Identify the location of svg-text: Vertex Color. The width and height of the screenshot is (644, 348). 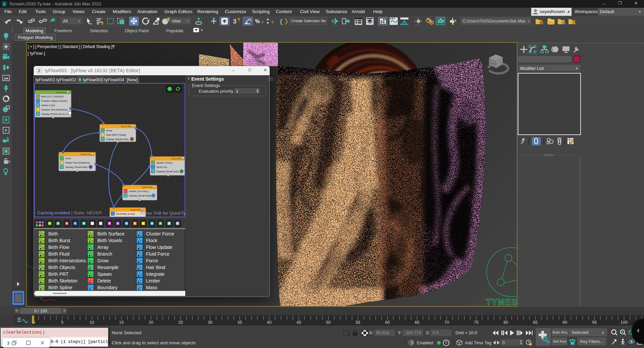
(48, 105).